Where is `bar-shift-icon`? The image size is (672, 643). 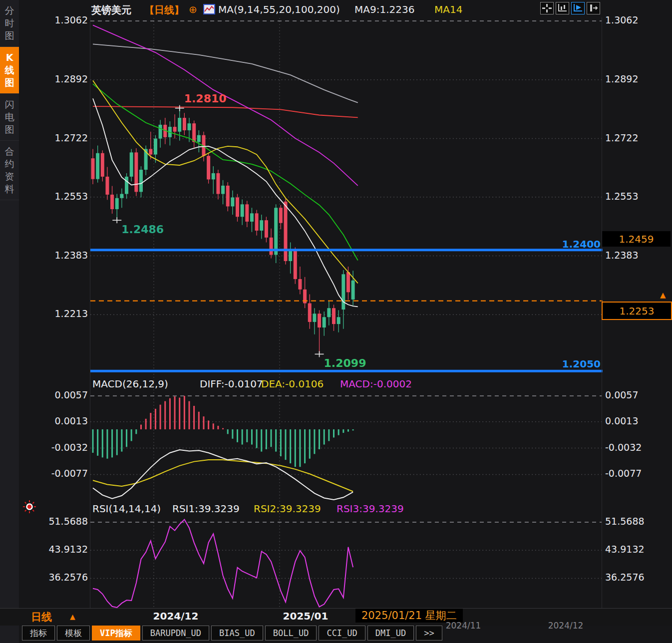
bar-shift-icon is located at coordinates (593, 8).